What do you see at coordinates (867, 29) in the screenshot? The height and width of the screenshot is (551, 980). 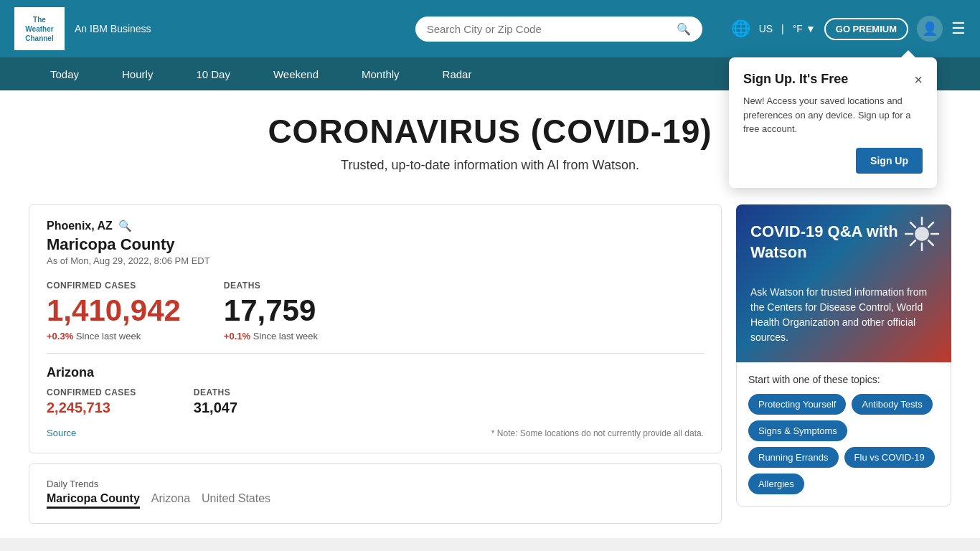 I see `go-premium-button: GO PREMIUM` at bounding box center [867, 29].